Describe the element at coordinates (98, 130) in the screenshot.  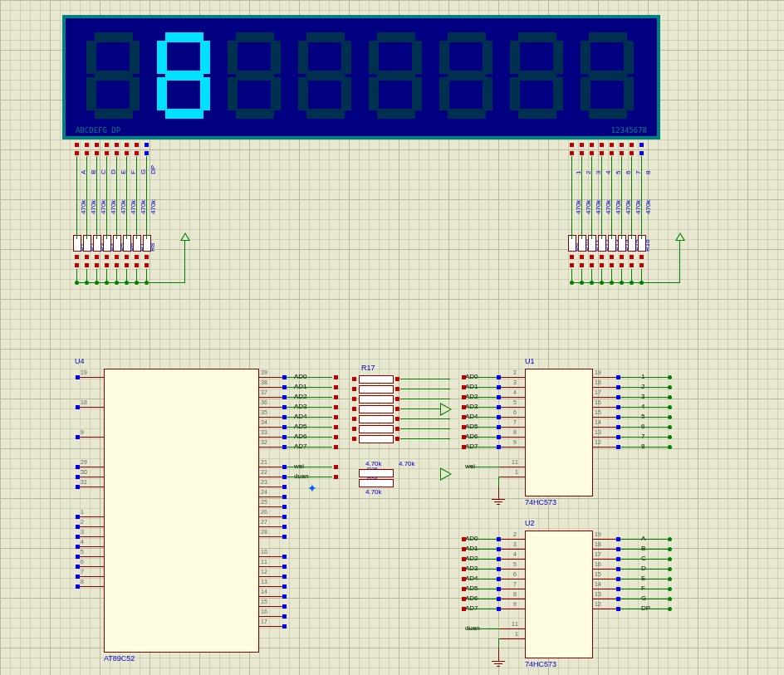
I see `display-seg-label: ABCDEFG DP` at that location.